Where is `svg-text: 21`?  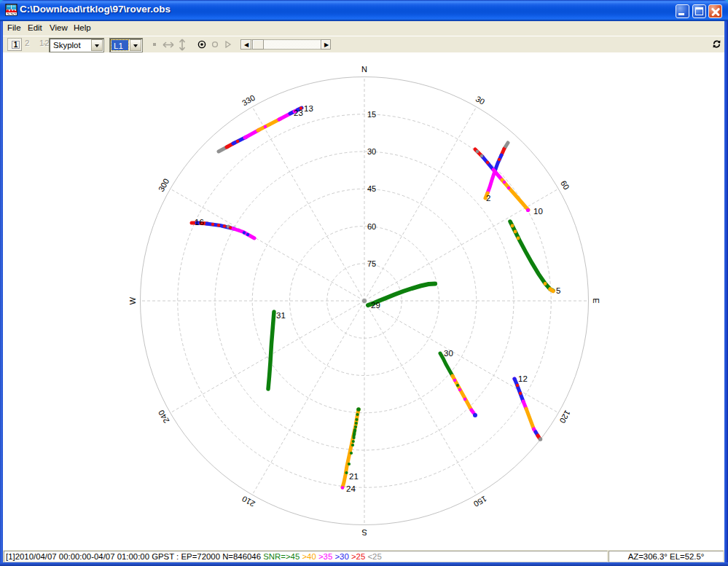
svg-text: 21 is located at coordinates (354, 476).